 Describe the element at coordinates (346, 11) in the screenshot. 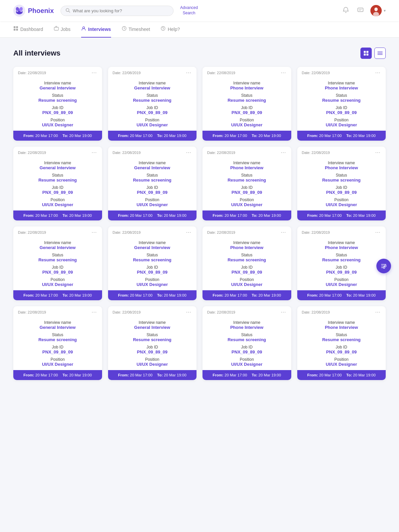

I see `notification-bell-button` at that location.